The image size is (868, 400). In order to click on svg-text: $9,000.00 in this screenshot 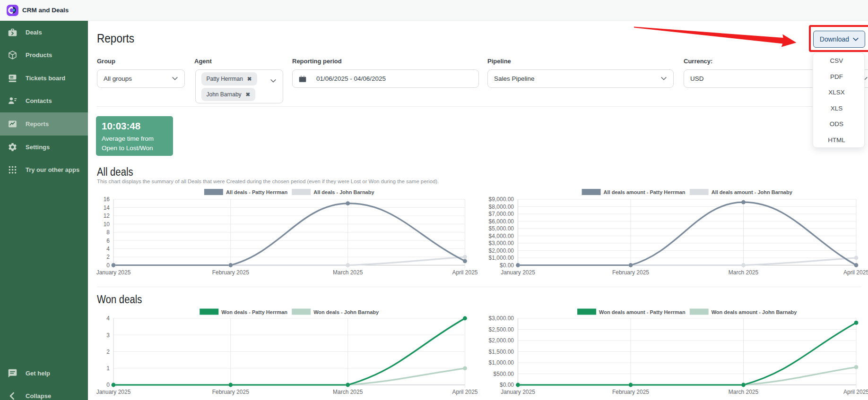, I will do `click(502, 199)`.